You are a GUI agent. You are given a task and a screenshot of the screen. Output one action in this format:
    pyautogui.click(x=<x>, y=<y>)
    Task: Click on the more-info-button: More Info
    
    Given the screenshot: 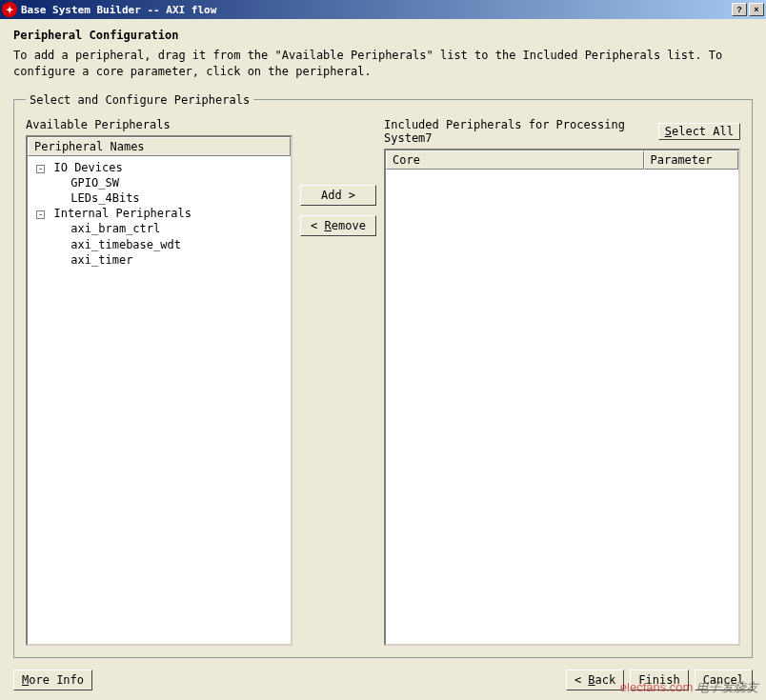 What is the action you would take?
    pyautogui.click(x=53, y=680)
    